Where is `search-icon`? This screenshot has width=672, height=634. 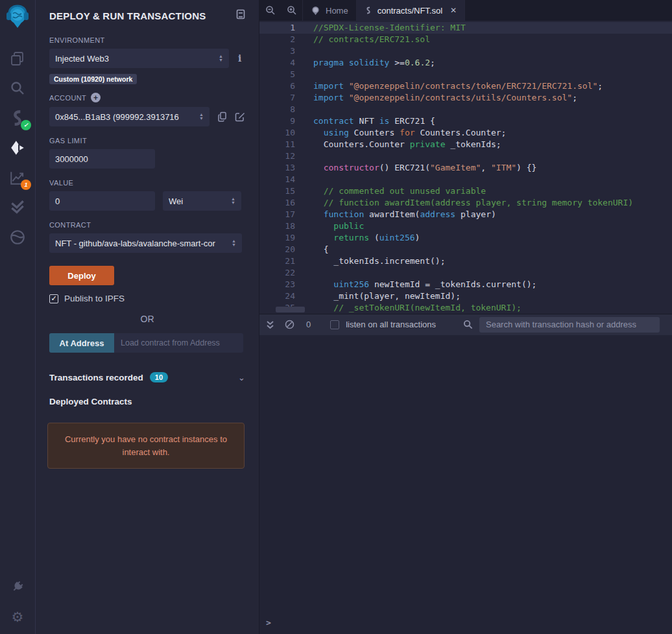 search-icon is located at coordinates (18, 88).